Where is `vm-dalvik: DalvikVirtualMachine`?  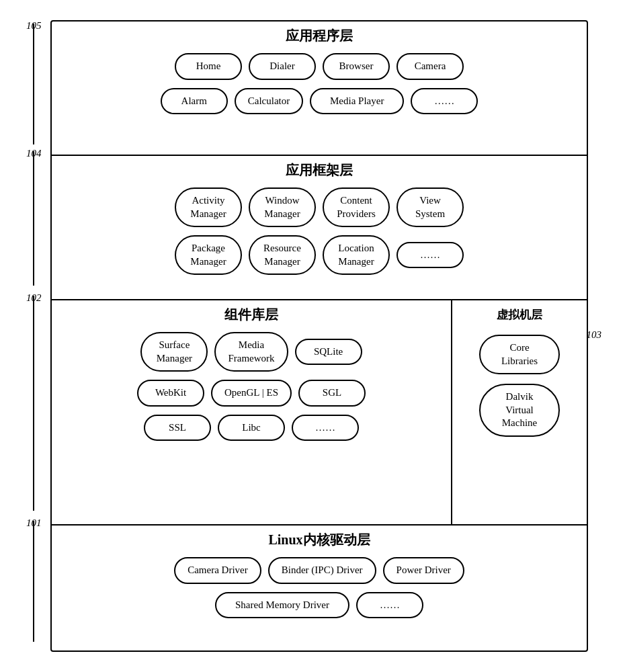
vm-dalvik: DalvikVirtualMachine is located at coordinates (519, 410).